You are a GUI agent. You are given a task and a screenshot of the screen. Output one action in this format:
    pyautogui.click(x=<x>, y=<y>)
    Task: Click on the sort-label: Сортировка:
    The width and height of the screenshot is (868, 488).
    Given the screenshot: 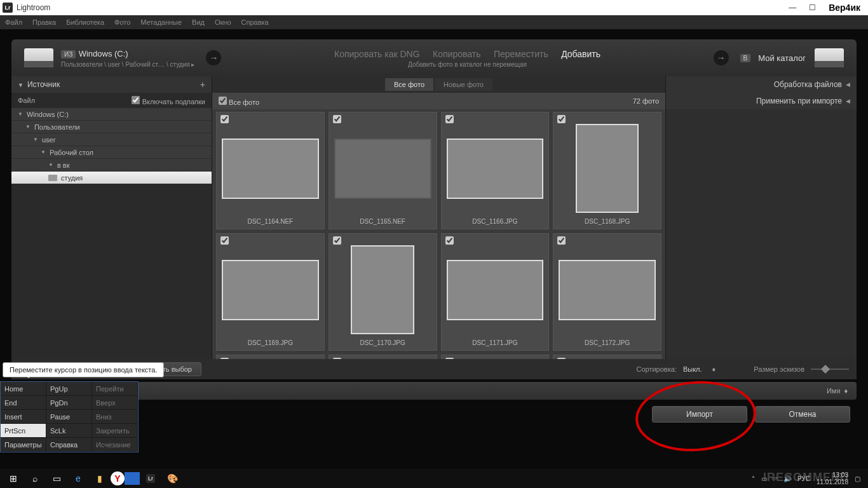 What is the action you would take?
    pyautogui.click(x=656, y=369)
    